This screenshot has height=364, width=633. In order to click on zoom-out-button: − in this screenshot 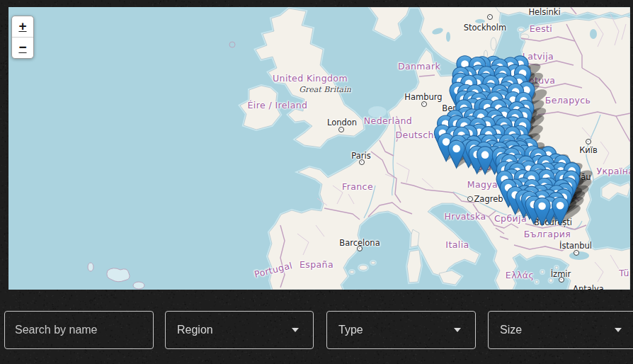, I will do `click(23, 48)`.